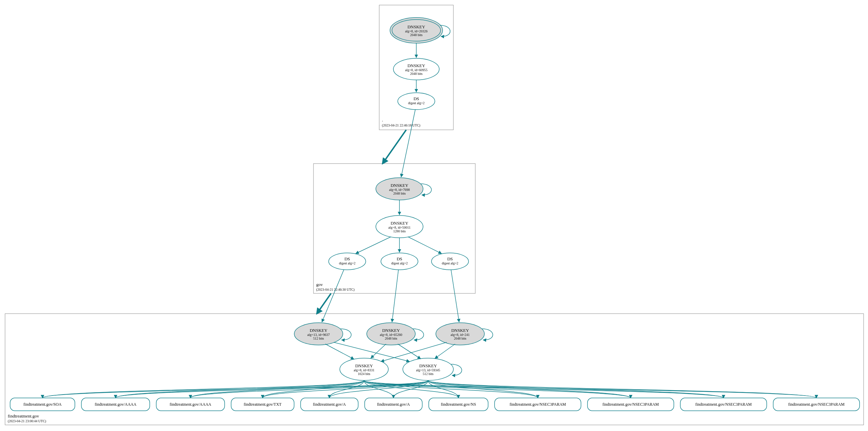 Image resolution: width=868 pixels, height=431 pixels. I want to click on node-root-ksk: DNSKEY alg=8, id=20326 2048 bits, so click(416, 30).